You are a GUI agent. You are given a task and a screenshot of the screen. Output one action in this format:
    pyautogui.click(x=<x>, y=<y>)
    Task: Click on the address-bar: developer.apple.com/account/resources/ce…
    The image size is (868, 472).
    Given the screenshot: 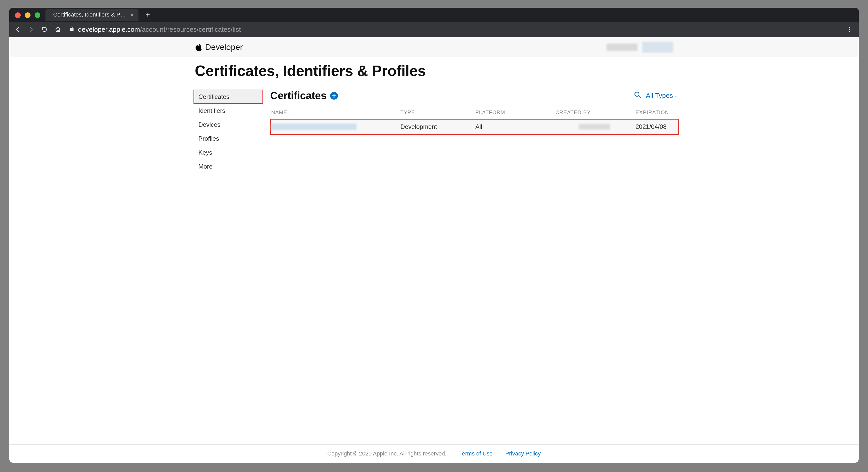 What is the action you would take?
    pyautogui.click(x=454, y=30)
    